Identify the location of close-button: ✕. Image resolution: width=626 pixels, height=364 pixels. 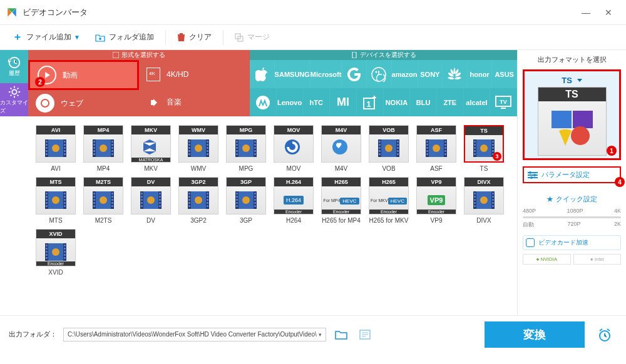
(608, 13).